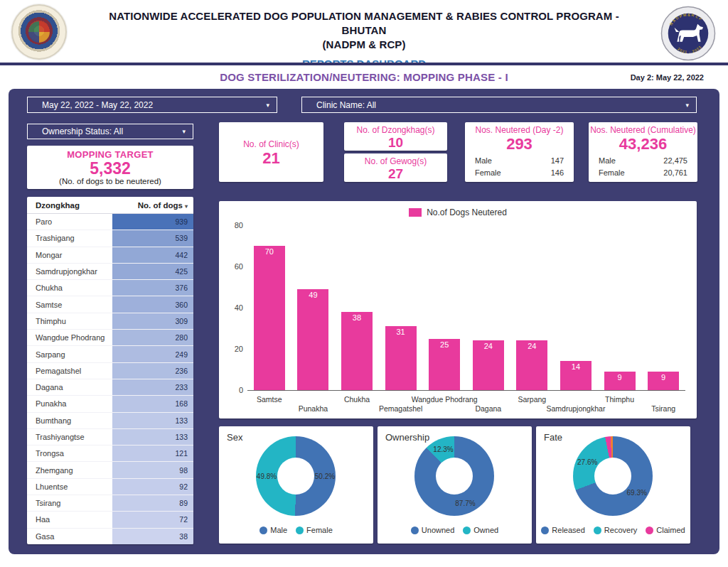  What do you see at coordinates (357, 351) in the screenshot?
I see `bar-chukha: 38` at bounding box center [357, 351].